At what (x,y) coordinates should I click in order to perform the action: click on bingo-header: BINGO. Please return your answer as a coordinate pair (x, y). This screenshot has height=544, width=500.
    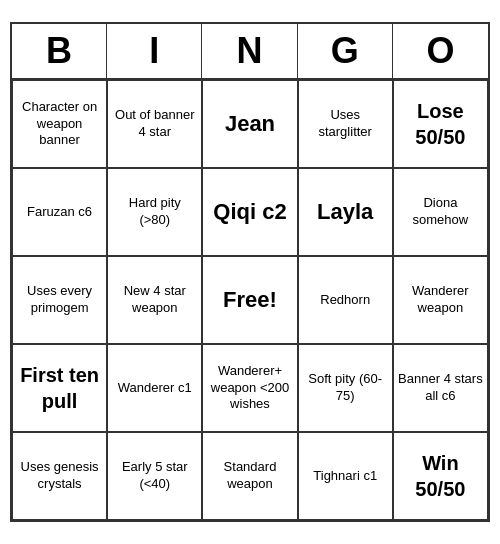
    Looking at the image, I should click on (250, 52).